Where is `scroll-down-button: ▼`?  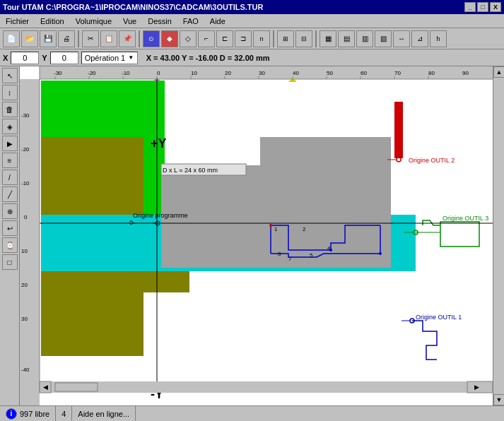
scroll-down-button: ▼ is located at coordinates (499, 400).